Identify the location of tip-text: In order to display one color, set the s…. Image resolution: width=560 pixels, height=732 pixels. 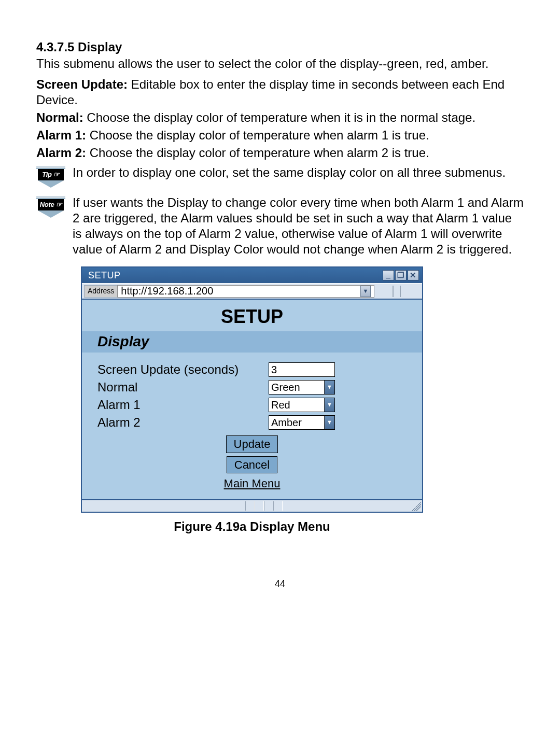
(298, 173).